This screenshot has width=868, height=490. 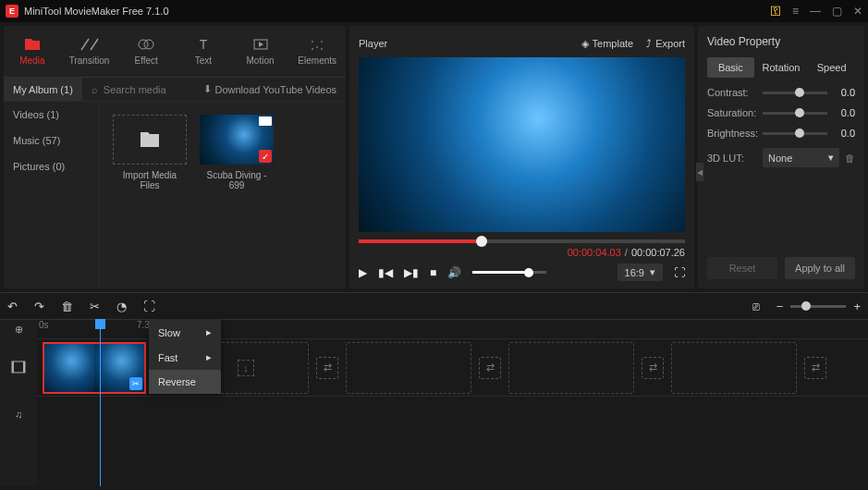 What do you see at coordinates (795, 133) in the screenshot?
I see `brightness-slider` at bounding box center [795, 133].